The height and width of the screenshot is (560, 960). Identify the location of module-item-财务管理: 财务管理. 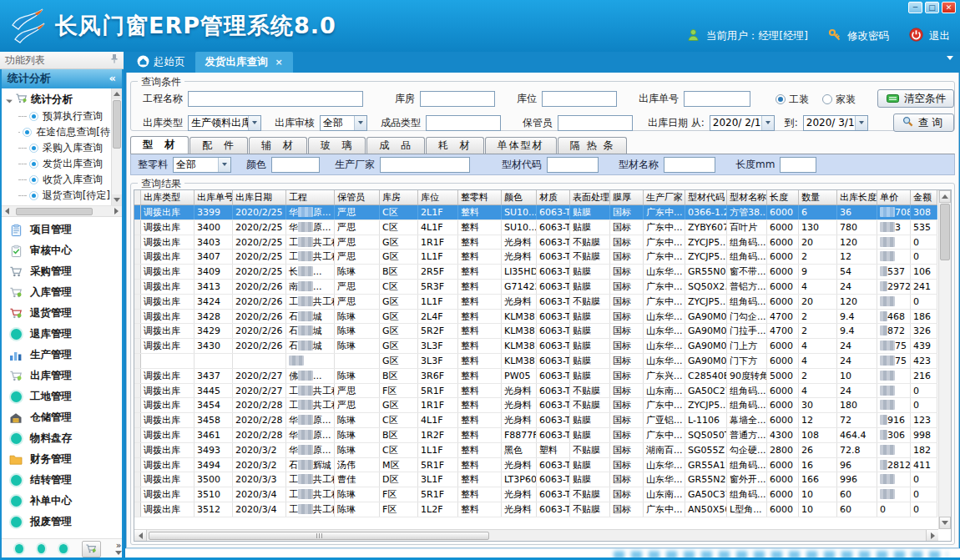
(62, 459).